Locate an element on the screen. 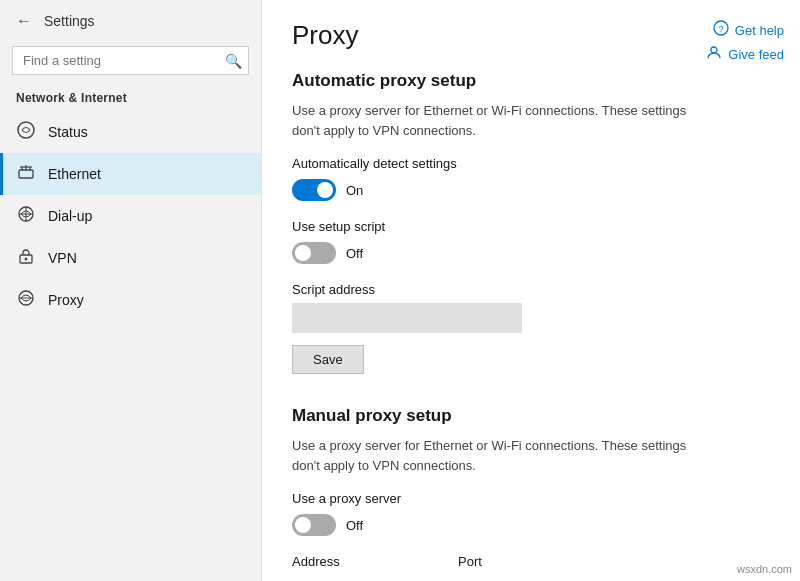 Image resolution: width=800 pixels, height=581 pixels. search-input is located at coordinates (130, 60).